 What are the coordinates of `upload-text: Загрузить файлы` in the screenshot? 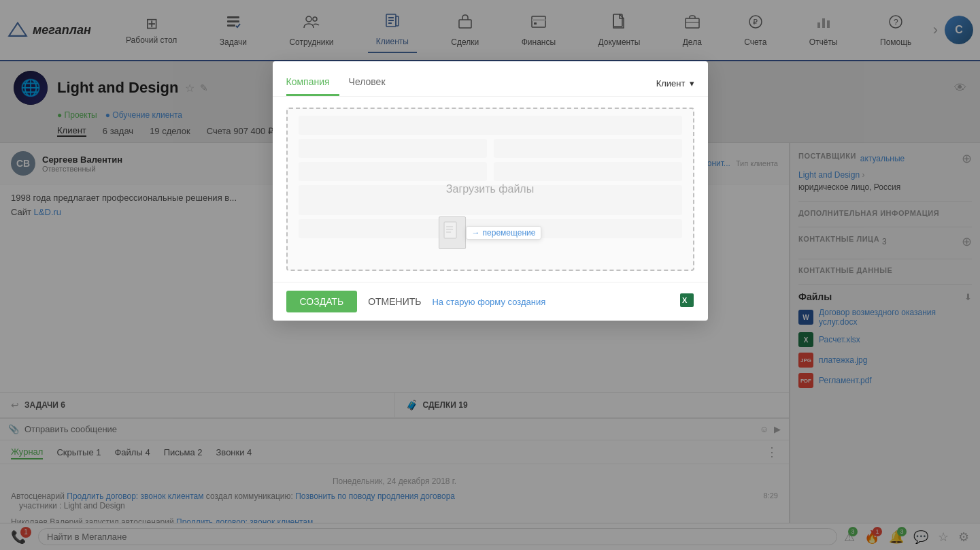 It's located at (490, 189).